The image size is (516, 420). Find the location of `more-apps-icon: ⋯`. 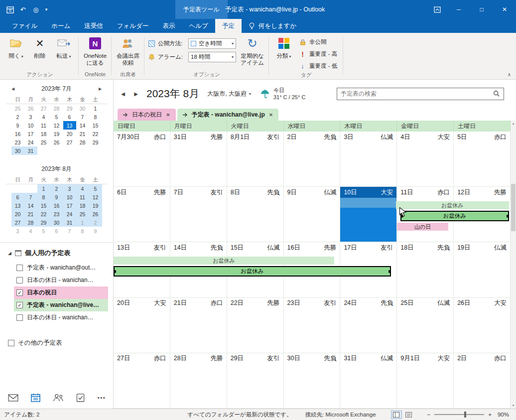

more-apps-icon: ⋯ is located at coordinates (102, 398).